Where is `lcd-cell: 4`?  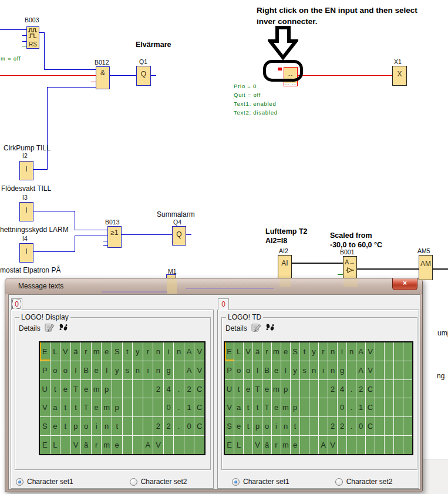
lcd-cell: 4 is located at coordinates (342, 389).